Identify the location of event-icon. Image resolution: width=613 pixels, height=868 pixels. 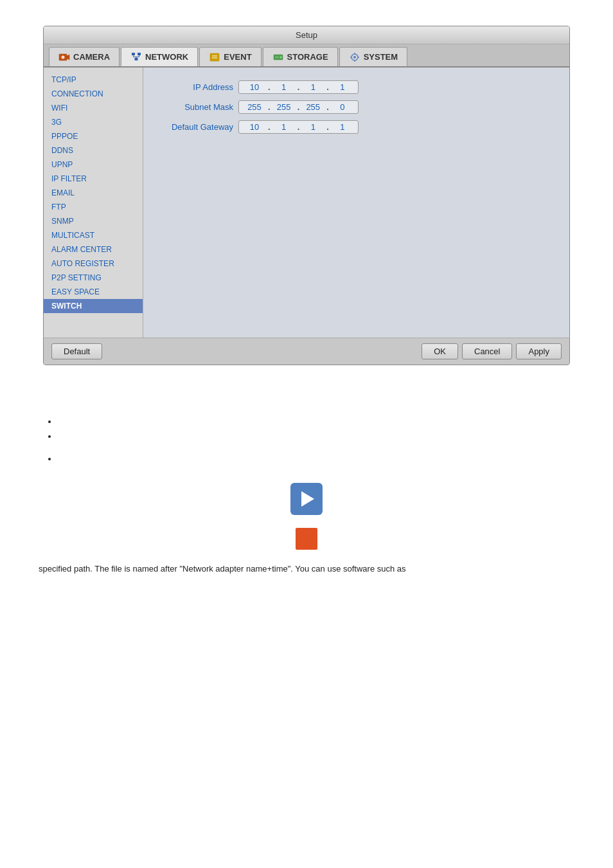
(215, 57).